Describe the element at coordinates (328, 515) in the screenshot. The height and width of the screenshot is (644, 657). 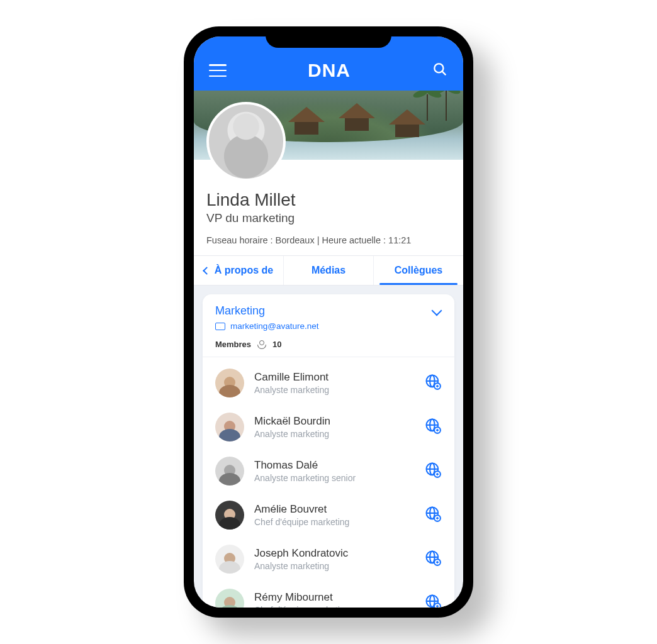
I see `colleague-row: Amélie Bouvret Chef d'équipe marketing` at that location.